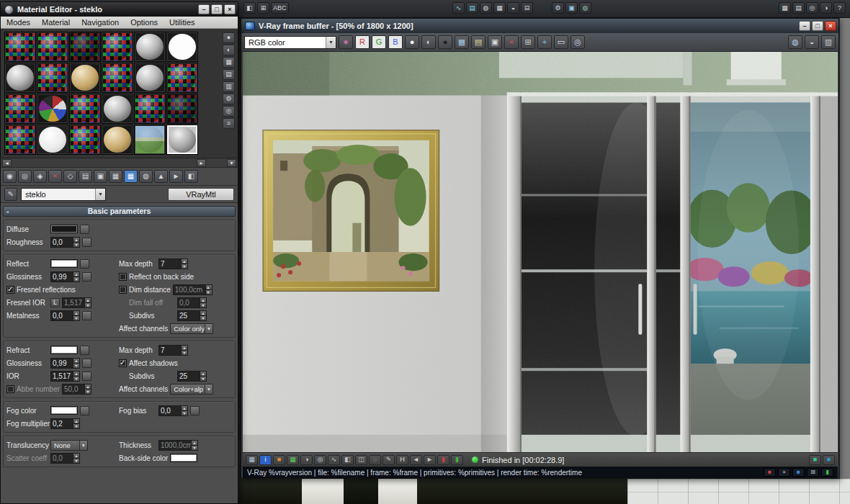  What do you see at coordinates (232, 163) in the screenshot?
I see `scroll-down-arrow: ▼` at bounding box center [232, 163].